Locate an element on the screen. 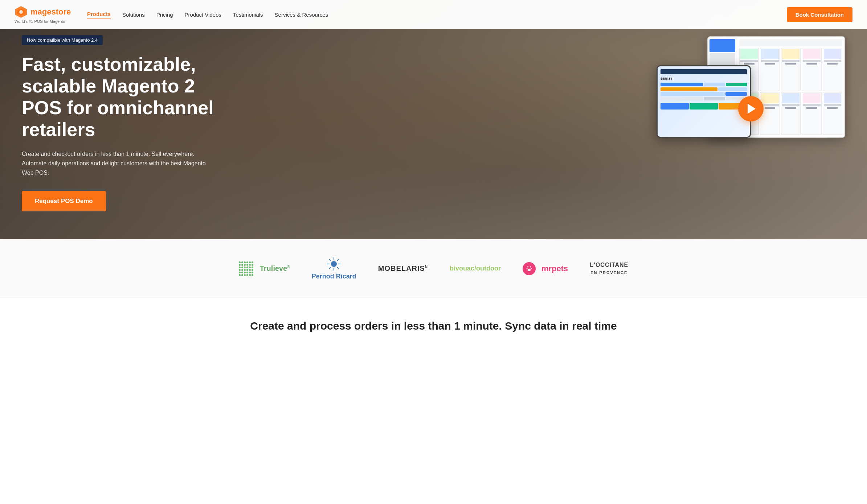 The image size is (867, 504). client-mrpets: mrpets is located at coordinates (545, 269).